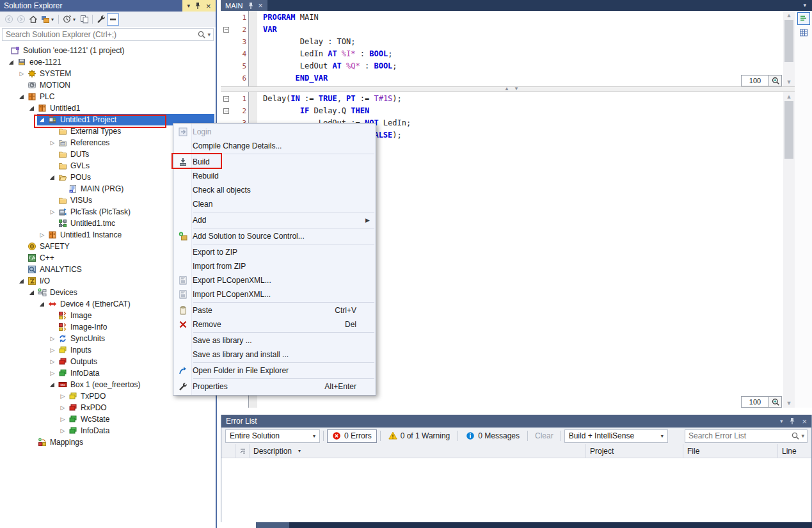 This screenshot has height=528, width=812. Describe the element at coordinates (136, 431) in the screenshot. I see `tree-item-infodata: ▷InfoData` at that location.